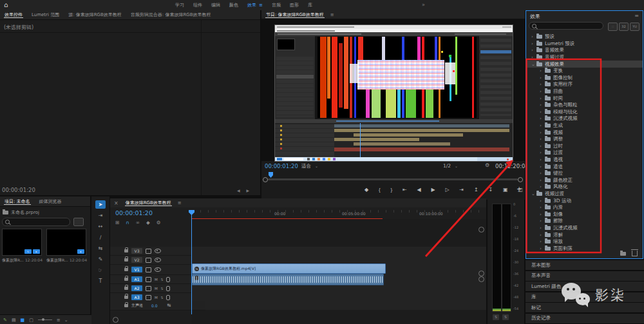  I want to click on track-target-button: A2, so click(137, 289).